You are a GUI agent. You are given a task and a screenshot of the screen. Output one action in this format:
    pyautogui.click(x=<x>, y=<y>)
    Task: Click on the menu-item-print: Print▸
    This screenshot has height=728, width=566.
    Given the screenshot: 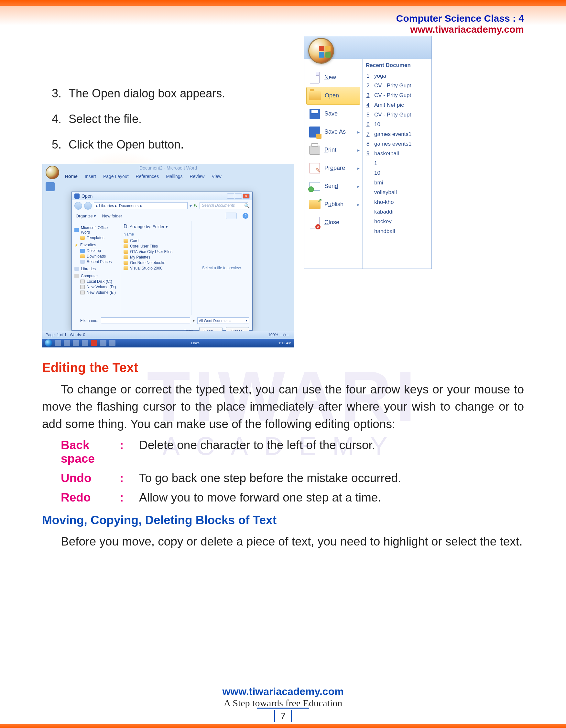 What is the action you would take?
    pyautogui.click(x=333, y=150)
    